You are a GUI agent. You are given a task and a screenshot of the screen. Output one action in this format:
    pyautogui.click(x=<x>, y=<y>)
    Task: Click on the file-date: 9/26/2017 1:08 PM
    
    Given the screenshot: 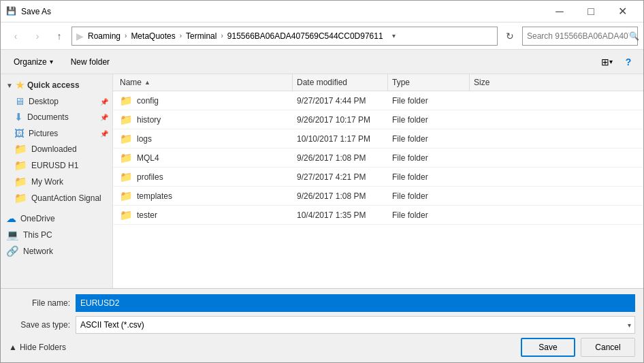 What is the action you would take?
    pyautogui.click(x=340, y=158)
    